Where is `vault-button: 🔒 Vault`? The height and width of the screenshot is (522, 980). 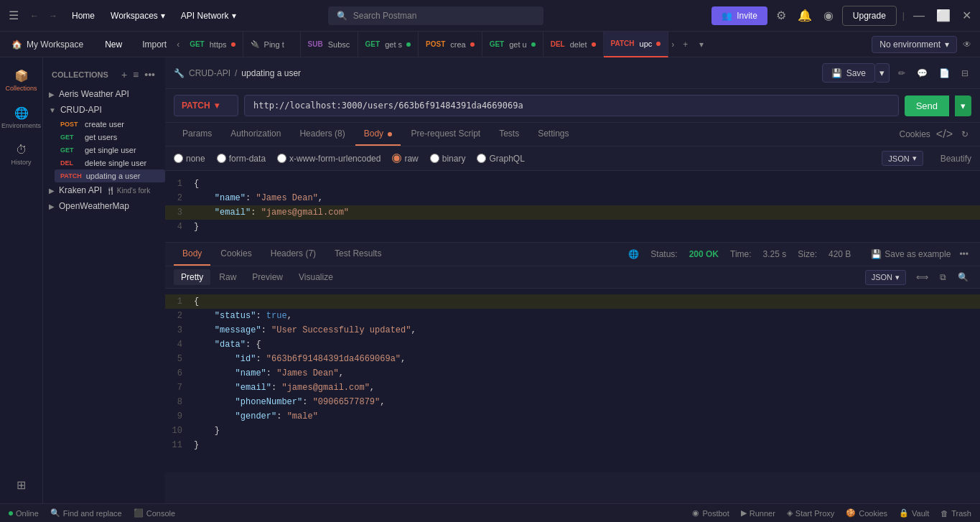 vault-button: 🔒 Vault is located at coordinates (914, 513).